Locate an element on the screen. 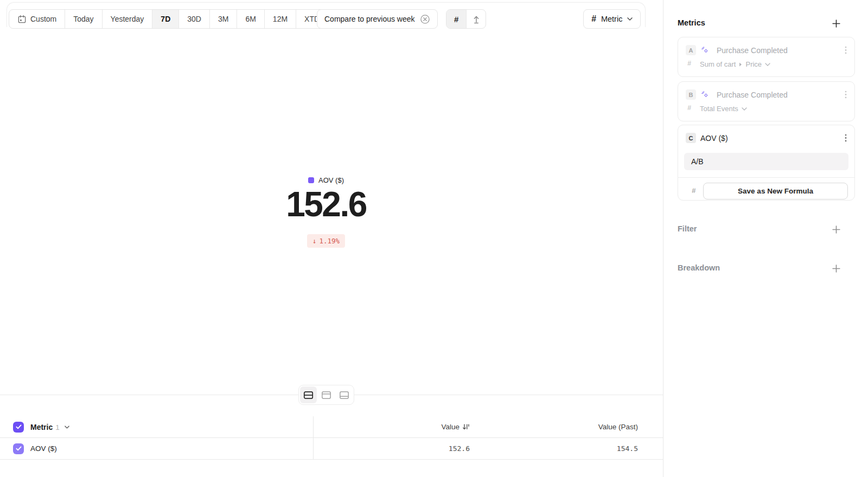  split-view-icon is located at coordinates (308, 395).